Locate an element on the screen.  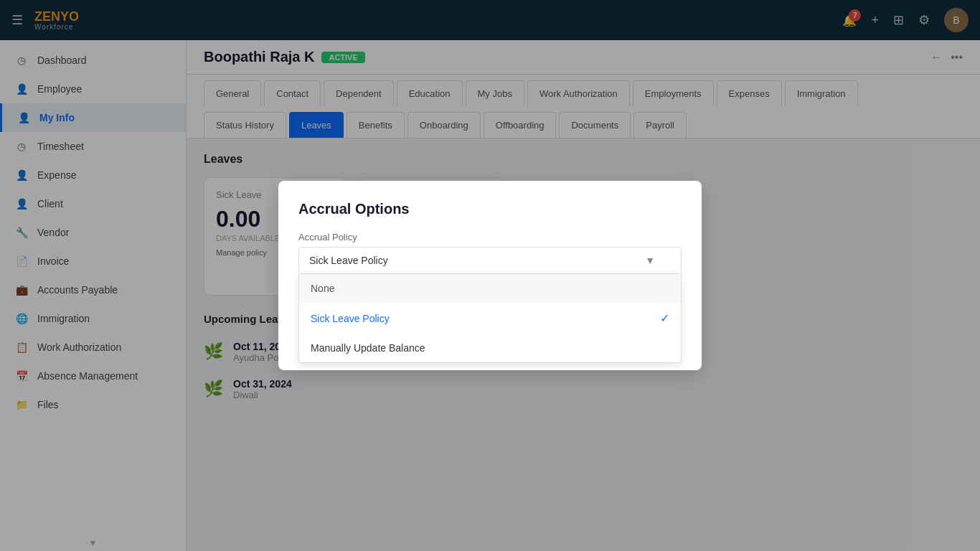
dropdown-menu: None Sick Leave Policy ✓ Manually Update… is located at coordinates (490, 319).